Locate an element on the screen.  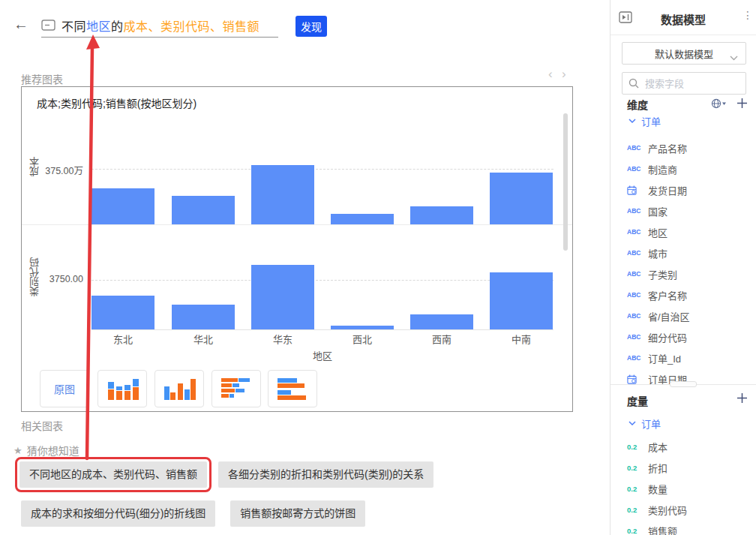
bar-类别代码-西北 is located at coordinates (362, 327).